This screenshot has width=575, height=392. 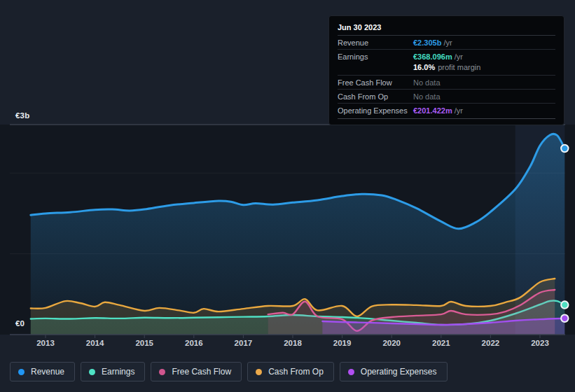 I want to click on tooltip-profit-margin: 16.0% profit margin, so click(x=447, y=69).